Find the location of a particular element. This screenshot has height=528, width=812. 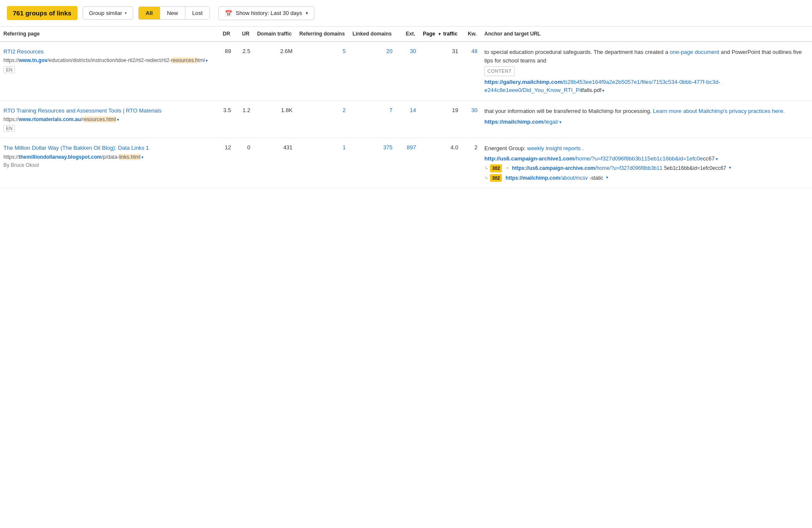

filter-new-tab: New is located at coordinates (172, 13).